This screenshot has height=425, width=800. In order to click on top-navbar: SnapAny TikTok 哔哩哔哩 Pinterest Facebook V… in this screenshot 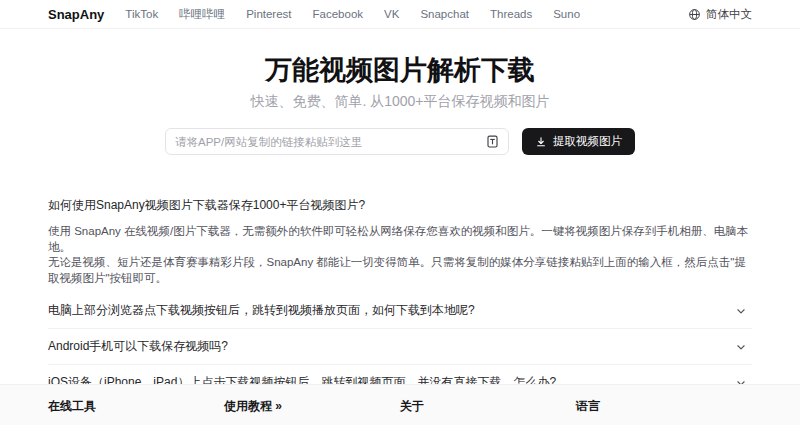, I will do `click(400, 14)`.